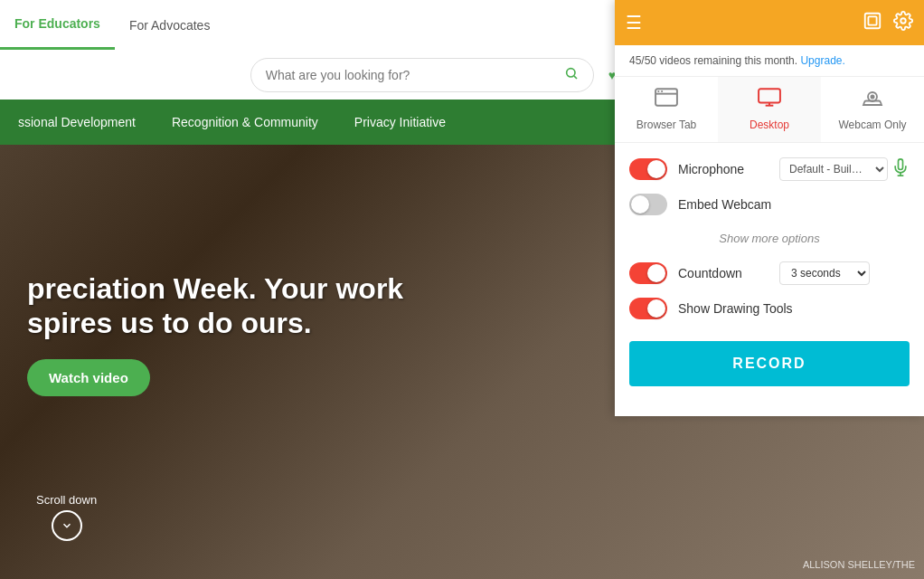  Describe the element at coordinates (67, 499) in the screenshot. I see `scroll-down-label: Scroll down` at that location.